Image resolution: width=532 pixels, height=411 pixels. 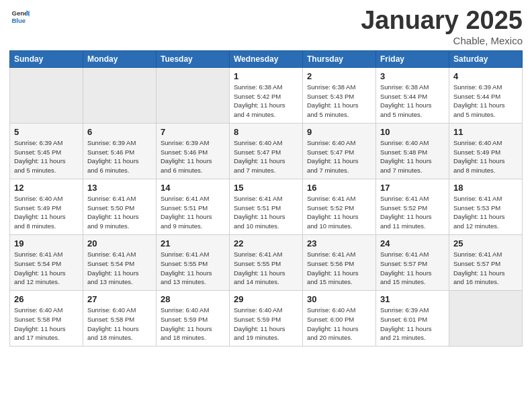 I want to click on calendar-cell: 25Sunrise: 6:41 AM Sunset: 5:57 PM Dayli…, so click(x=486, y=262).